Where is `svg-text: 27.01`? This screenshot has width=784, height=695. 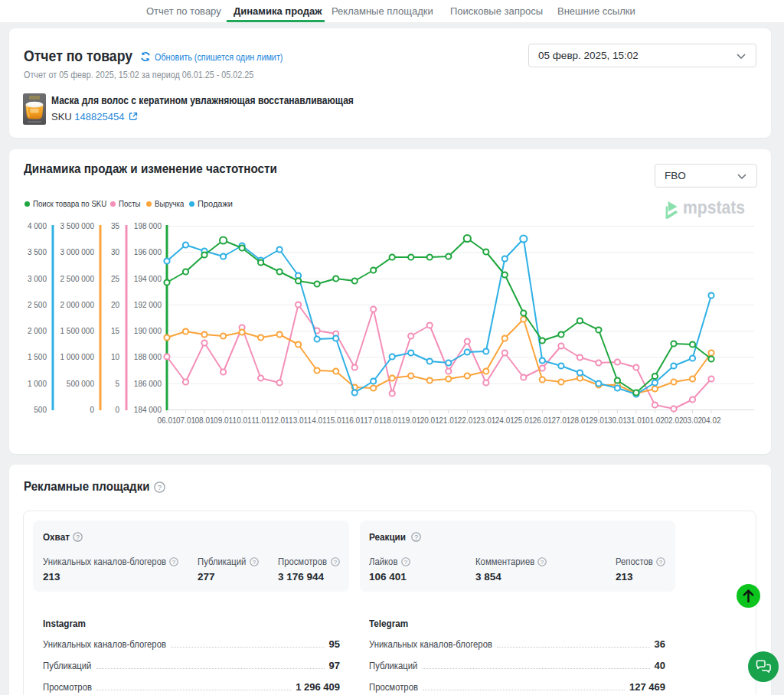 svg-text: 27.01 is located at coordinates (560, 421).